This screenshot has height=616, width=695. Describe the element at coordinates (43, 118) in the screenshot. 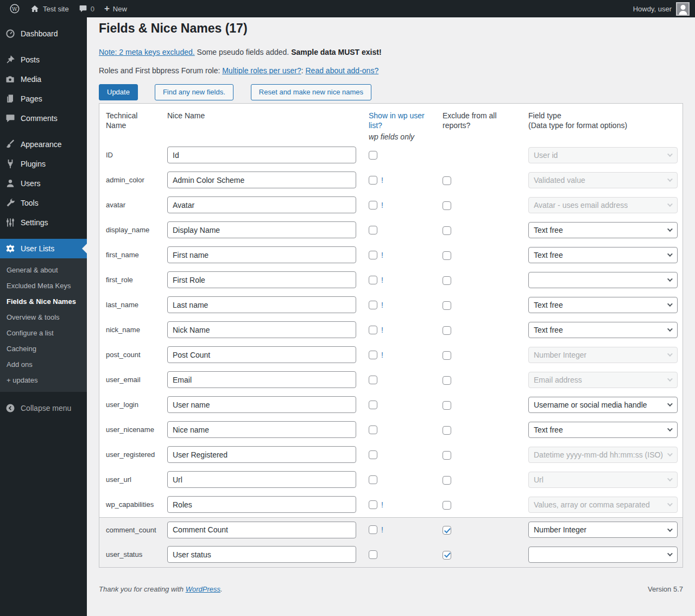

I see `sidebar-item-comments: Comments` at that location.